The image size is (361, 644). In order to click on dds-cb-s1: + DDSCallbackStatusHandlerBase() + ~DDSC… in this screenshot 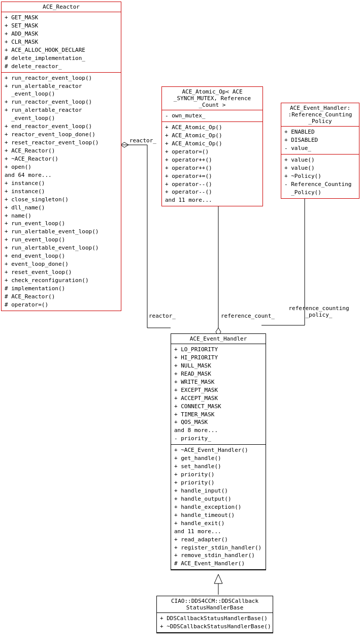, I will do `click(215, 623)`.